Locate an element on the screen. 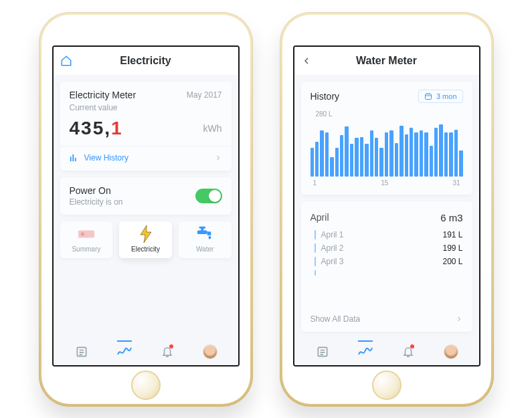 The image size is (532, 418). tile-electricity-label: Electricity is located at coordinates (146, 249).